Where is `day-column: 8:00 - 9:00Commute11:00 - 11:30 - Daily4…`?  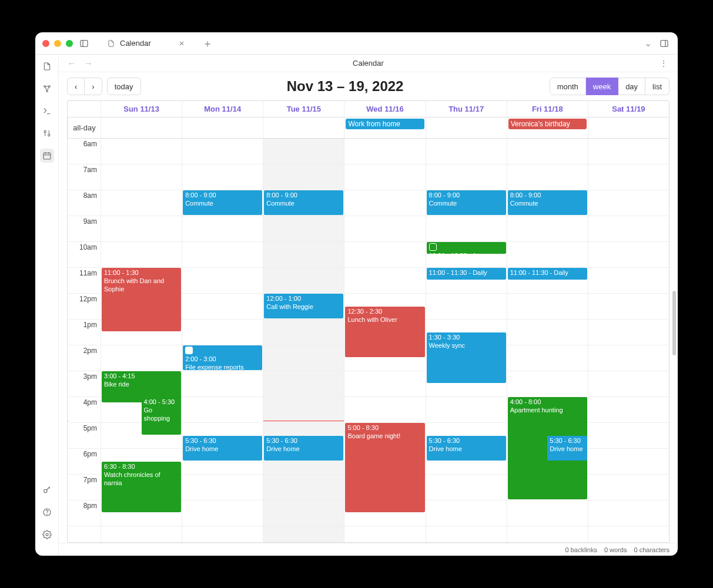
day-column: 8:00 - 9:00Commute11:00 - 11:30 - Daily4… is located at coordinates (547, 341).